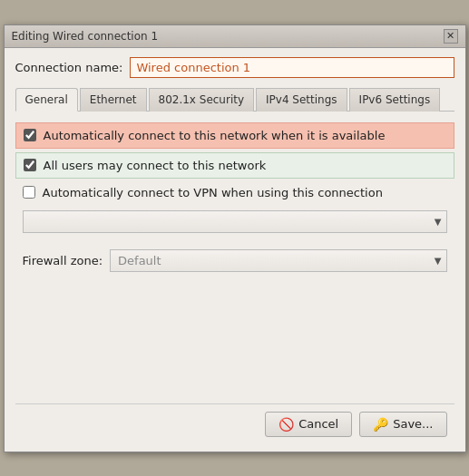 This screenshot has height=476, width=469. I want to click on save-icon: 🔑, so click(381, 424).